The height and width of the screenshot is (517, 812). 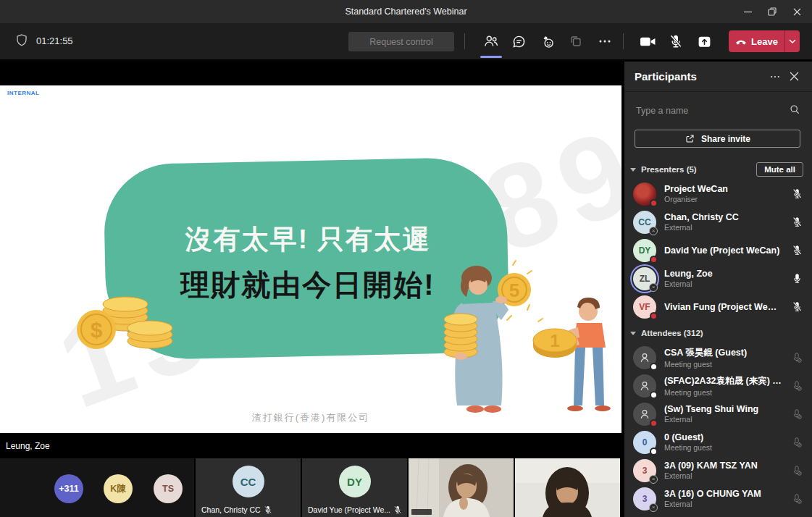 What do you see at coordinates (645, 414) in the screenshot?
I see `person-avatar` at bounding box center [645, 414].